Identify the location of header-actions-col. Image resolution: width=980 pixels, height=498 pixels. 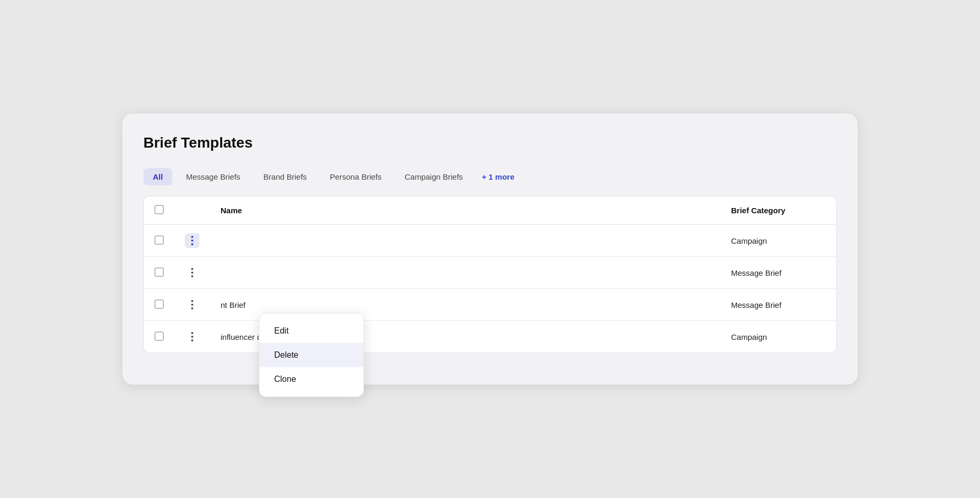
(192, 211).